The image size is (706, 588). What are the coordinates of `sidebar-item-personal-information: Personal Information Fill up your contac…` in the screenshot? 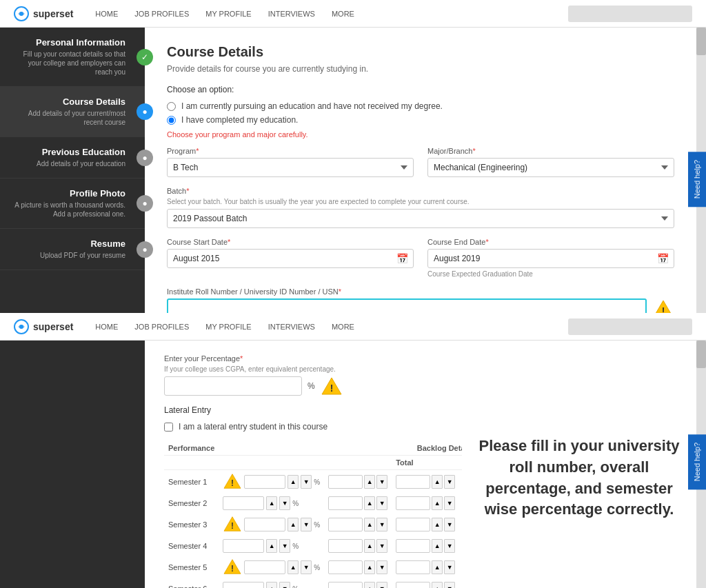 It's located at (72, 57).